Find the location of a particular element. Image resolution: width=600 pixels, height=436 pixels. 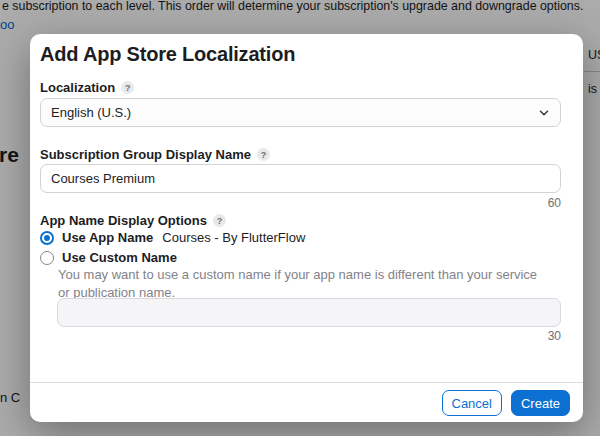

custom-name-char-counter: 30 is located at coordinates (554, 336).